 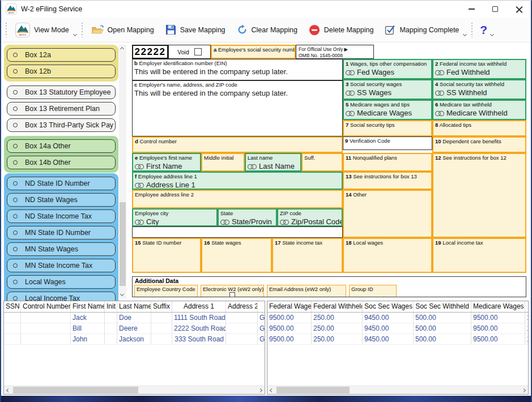 I want to click on sidebar-item-mn-state-wages: MN State Wages, so click(x=61, y=249).